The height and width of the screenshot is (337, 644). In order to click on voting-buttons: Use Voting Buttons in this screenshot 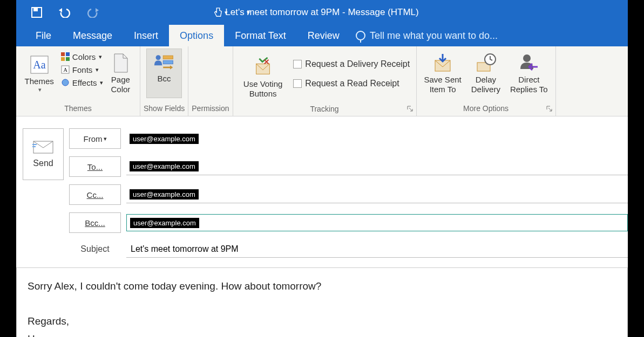, I will do `click(263, 78)`.